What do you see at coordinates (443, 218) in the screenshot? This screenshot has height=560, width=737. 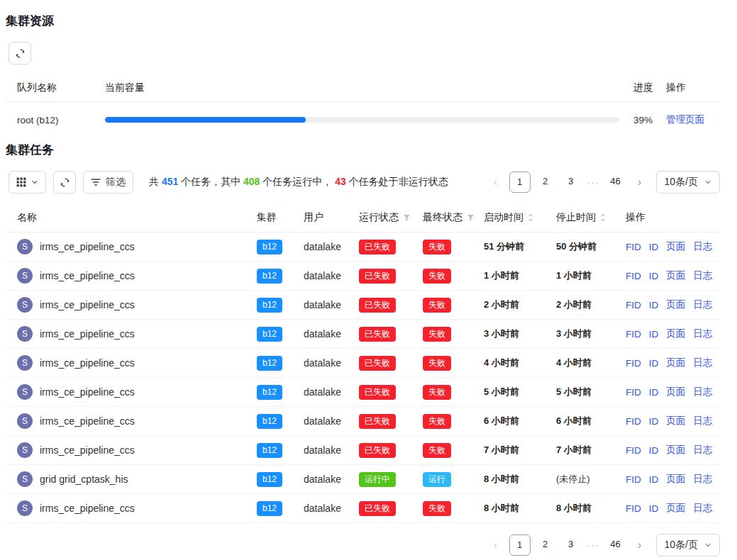 I see `col-header-label: 最终状态` at bounding box center [443, 218].